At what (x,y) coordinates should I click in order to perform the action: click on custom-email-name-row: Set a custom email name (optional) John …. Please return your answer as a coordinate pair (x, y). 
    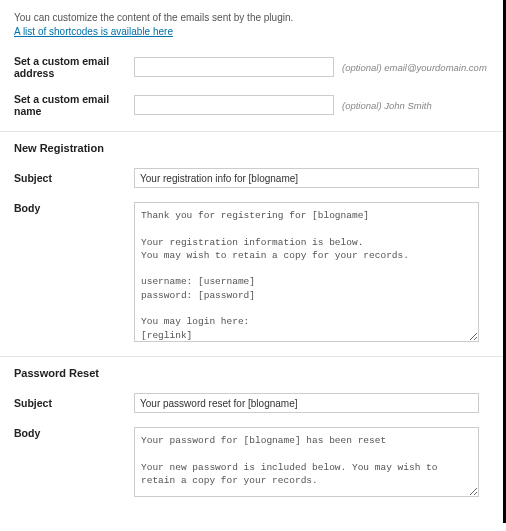
    Looking at the image, I should click on (252, 105).